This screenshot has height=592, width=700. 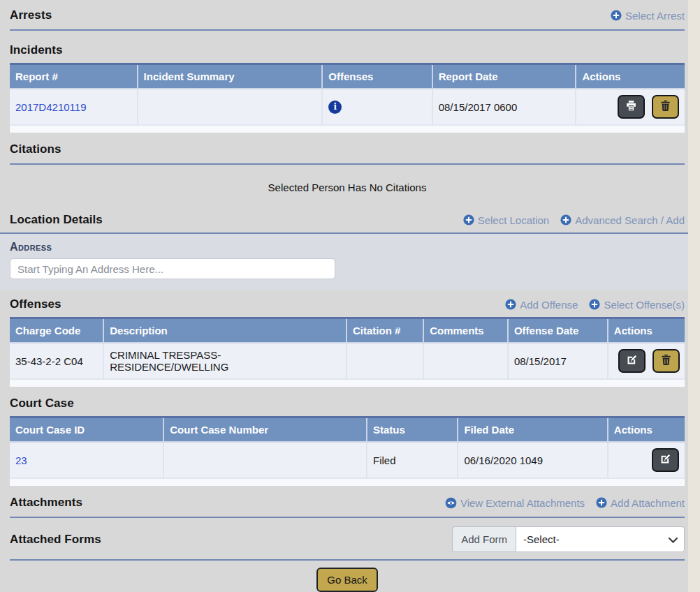 I want to click on attachments-section-header: Attachments View External Attachments Ad…, so click(x=347, y=507).